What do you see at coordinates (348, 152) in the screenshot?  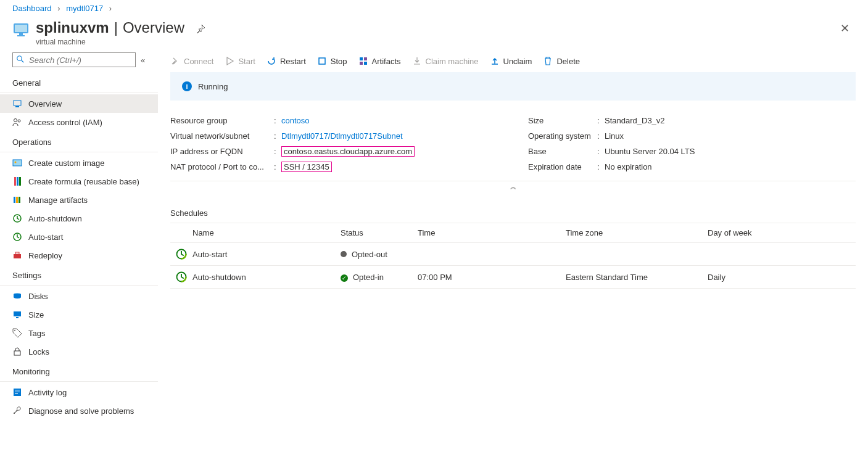 I see `fqdn-value: contoso.eastus.cloudapp.azure.com` at bounding box center [348, 152].